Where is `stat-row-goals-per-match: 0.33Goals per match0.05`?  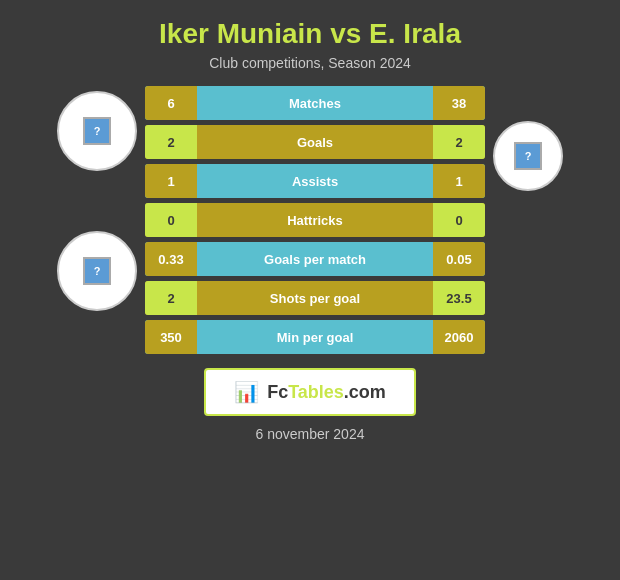 stat-row-goals-per-match: 0.33Goals per match0.05 is located at coordinates (315, 259).